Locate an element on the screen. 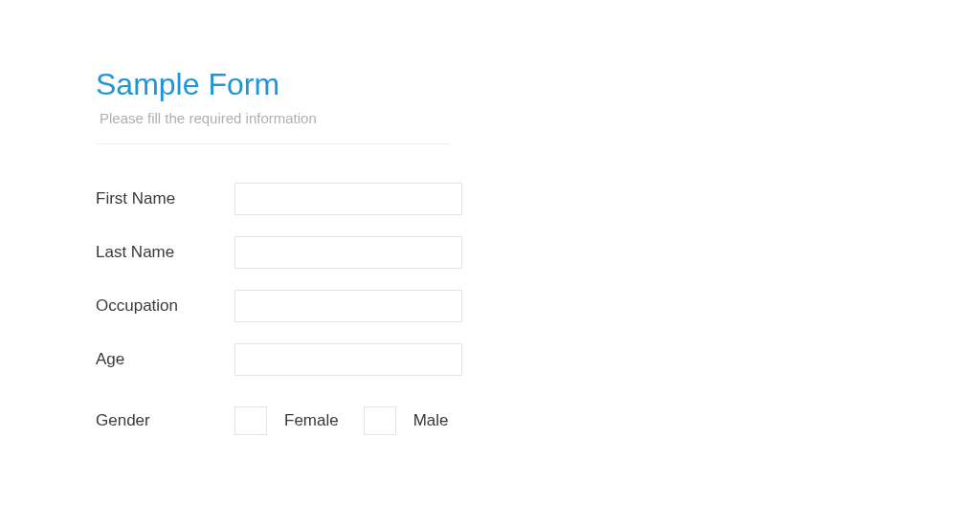 The height and width of the screenshot is (525, 980). age-label: Age is located at coordinates (165, 360).